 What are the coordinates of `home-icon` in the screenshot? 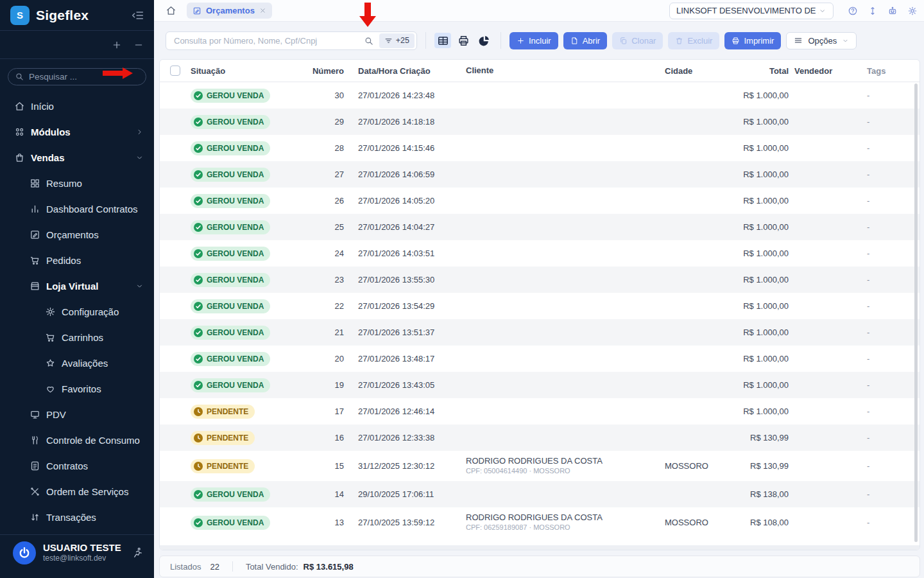 It's located at (171, 10).